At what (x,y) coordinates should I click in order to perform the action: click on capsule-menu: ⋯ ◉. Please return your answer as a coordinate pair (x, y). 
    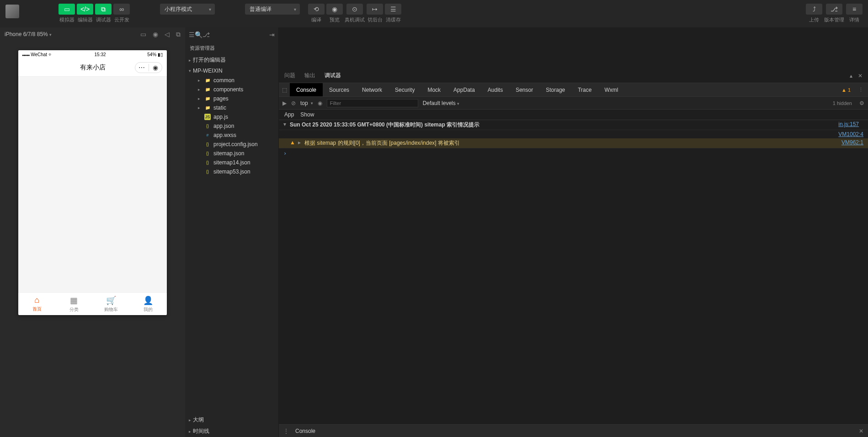
    Looking at the image, I should click on (149, 68).